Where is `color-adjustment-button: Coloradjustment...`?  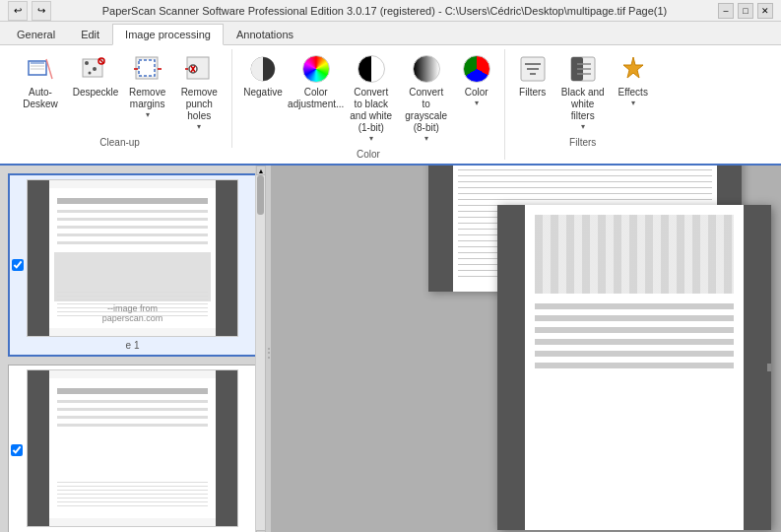
color-adjustment-button: Coloradjustment... is located at coordinates (316, 82).